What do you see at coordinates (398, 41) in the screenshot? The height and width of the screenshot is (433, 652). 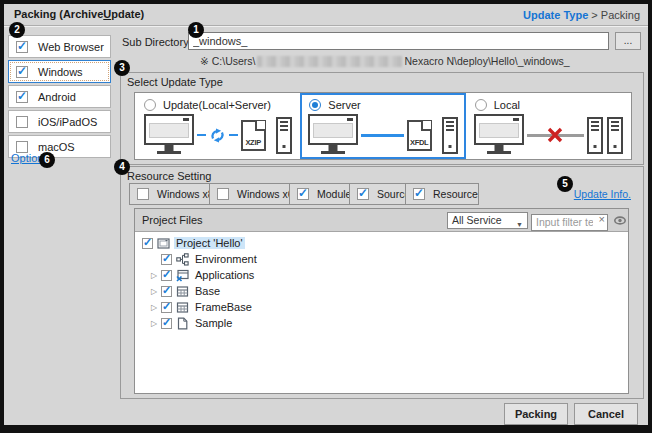 I see `sub-directory-input` at bounding box center [398, 41].